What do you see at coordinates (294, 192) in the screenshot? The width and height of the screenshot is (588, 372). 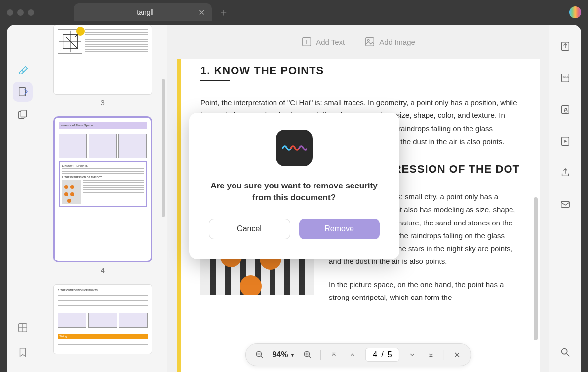 I see `dialog-message: Are you sure you want to remove security…` at bounding box center [294, 192].